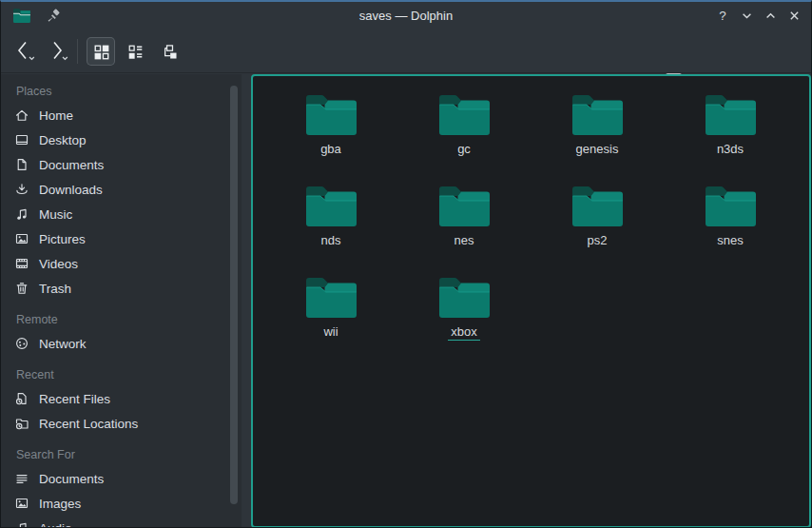 The width and height of the screenshot is (812, 528). I want to click on back-button, so click(27, 51).